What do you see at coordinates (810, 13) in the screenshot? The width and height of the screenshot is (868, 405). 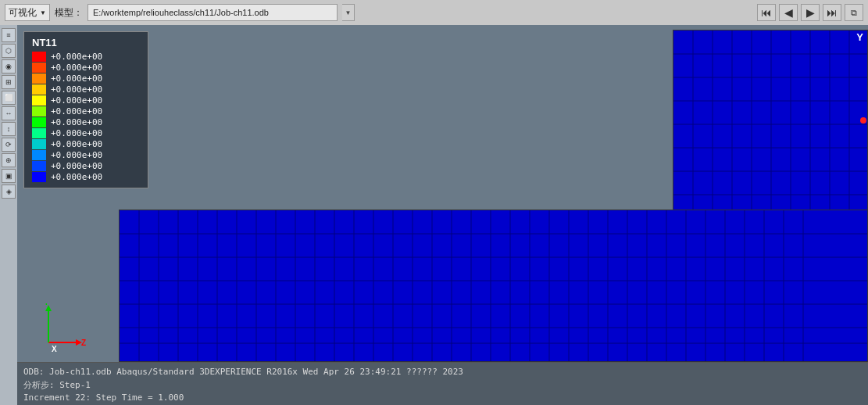 I see `nav-controls: ⏮ ◀ ▶ ⏭ ⧉` at bounding box center [810, 13].